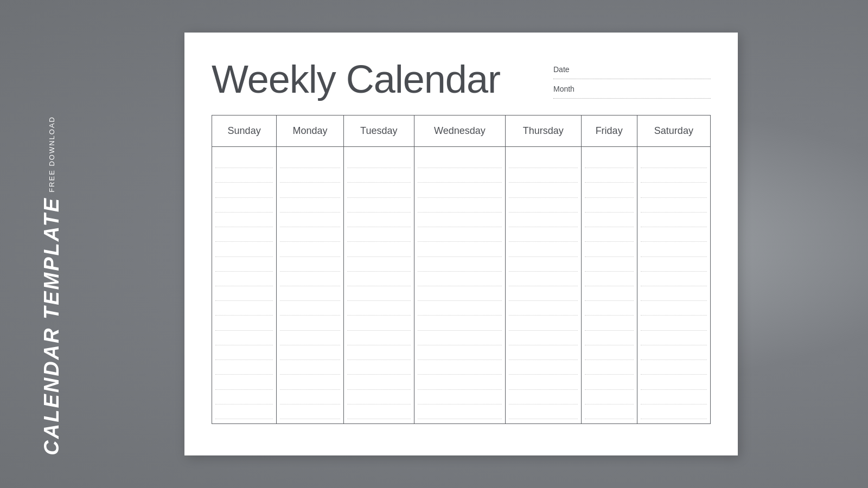 The height and width of the screenshot is (488, 868). I want to click on cell-sunday, so click(244, 285).